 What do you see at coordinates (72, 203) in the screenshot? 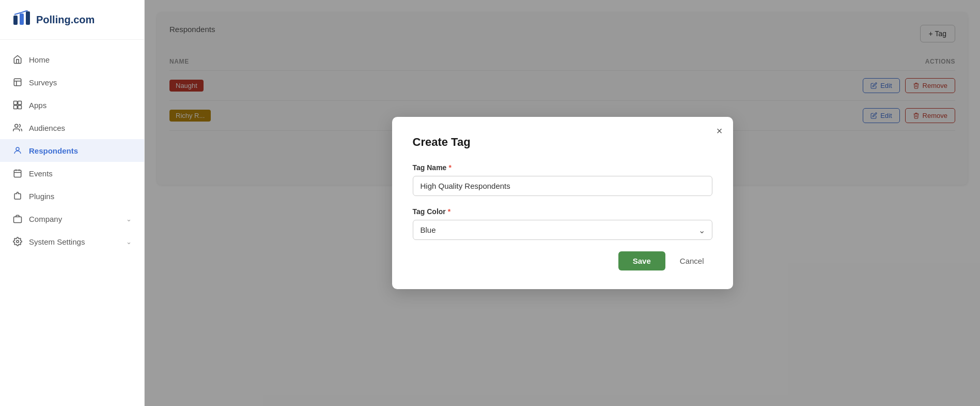
I see `sidebar: Polling.com Home Surveys Apps` at bounding box center [72, 203].